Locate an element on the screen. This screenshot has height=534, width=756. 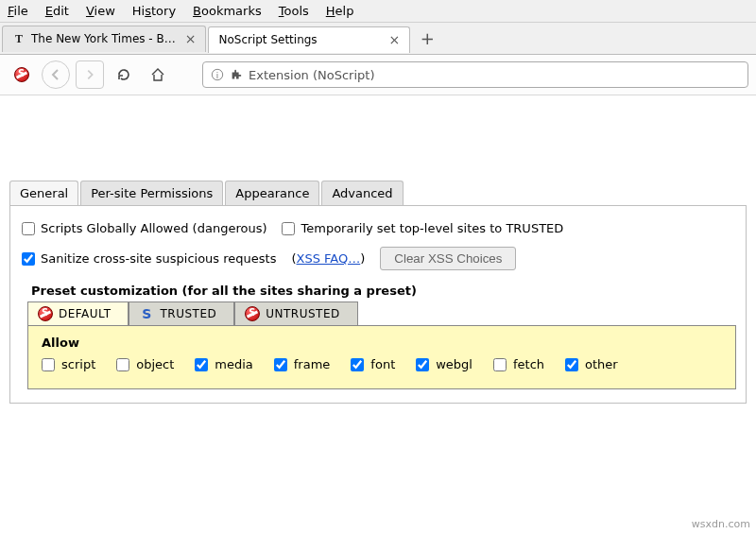
menu-help: Help is located at coordinates (340, 11).